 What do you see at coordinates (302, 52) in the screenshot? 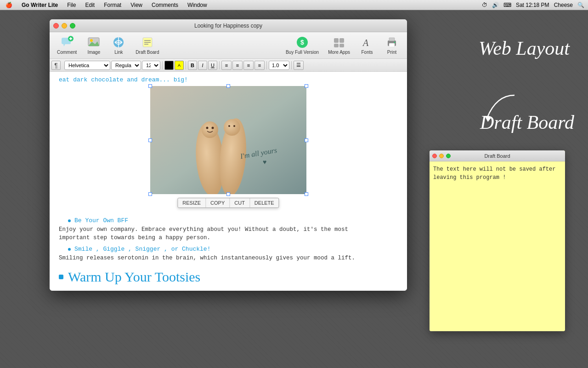
I see `buy-full-label: Buy Full Version` at bounding box center [302, 52].